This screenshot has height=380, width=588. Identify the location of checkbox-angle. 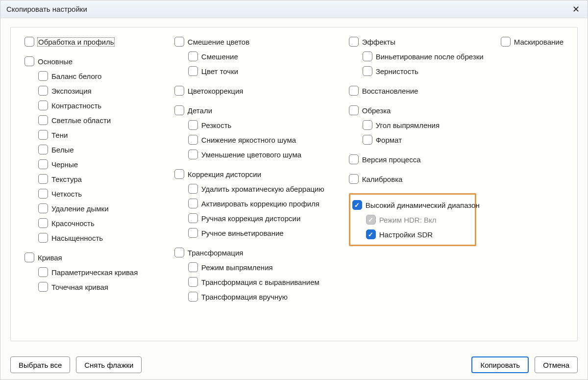
(368, 125).